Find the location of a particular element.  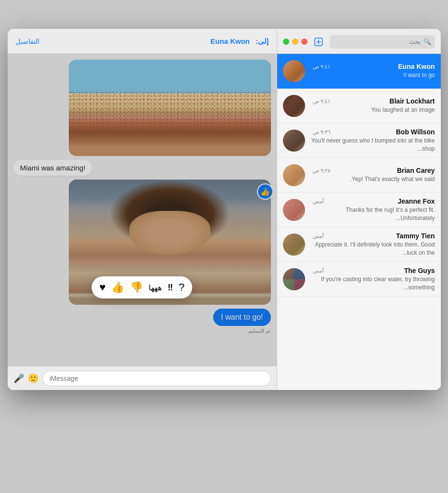

search-icon: 🔍 is located at coordinates (427, 41).